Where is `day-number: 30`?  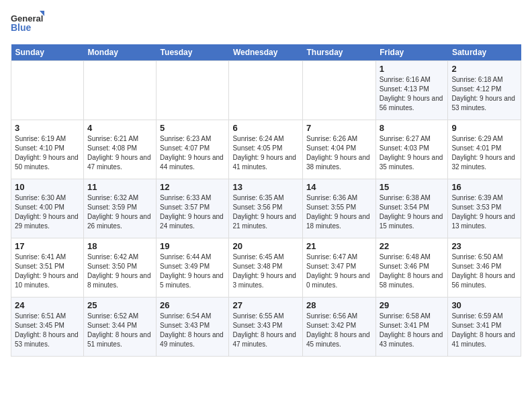 day-number: 30 is located at coordinates (484, 305).